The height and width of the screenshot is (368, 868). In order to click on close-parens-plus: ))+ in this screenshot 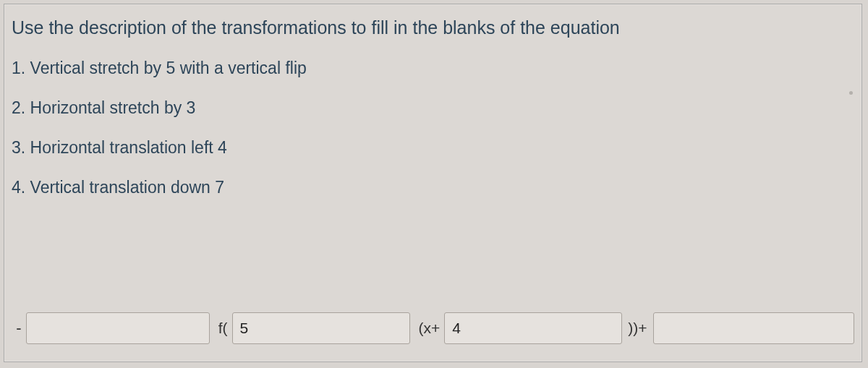, I will do `click(637, 328)`.